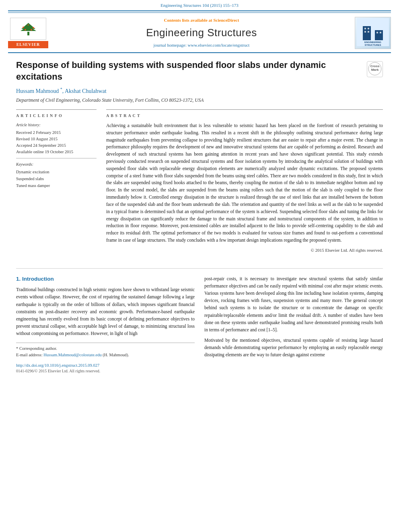 This screenshot has height=532, width=399. Describe the element at coordinates (29, 355) in the screenshot. I see `footnote-email-label: E-mail address:` at that location.